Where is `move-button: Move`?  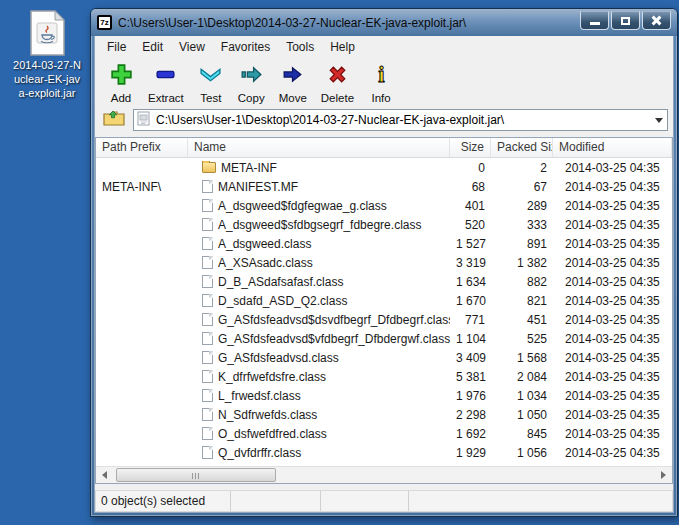 move-button: Move is located at coordinates (293, 83).